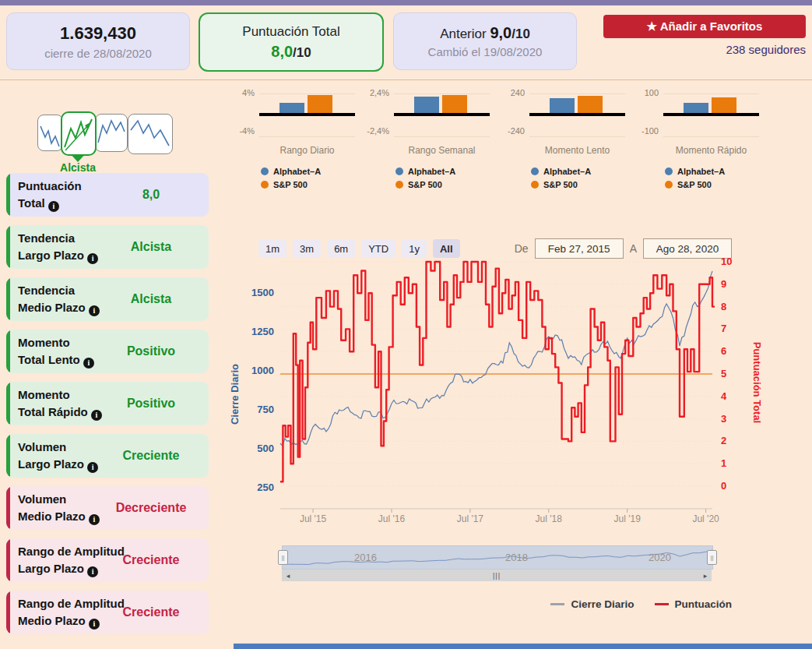 Image resolution: width=812 pixels, height=649 pixels. What do you see at coordinates (151, 560) in the screenshot?
I see `item-value: Creciente` at bounding box center [151, 560].